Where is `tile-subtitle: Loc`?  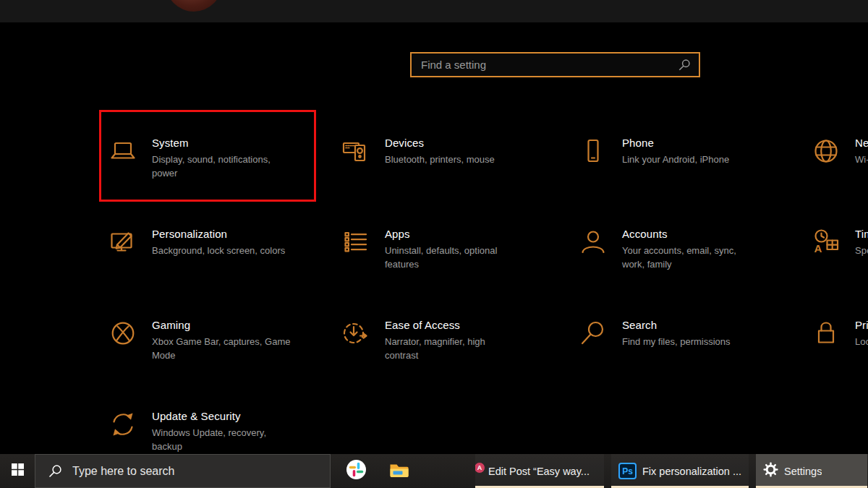 tile-subtitle: Loc is located at coordinates (861, 341).